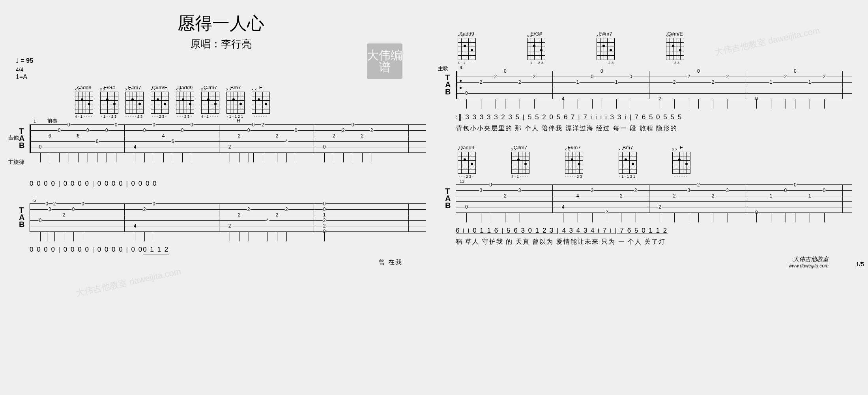 The height and width of the screenshot is (395, 868). I want to click on hammer-on-mark: H, so click(238, 121).